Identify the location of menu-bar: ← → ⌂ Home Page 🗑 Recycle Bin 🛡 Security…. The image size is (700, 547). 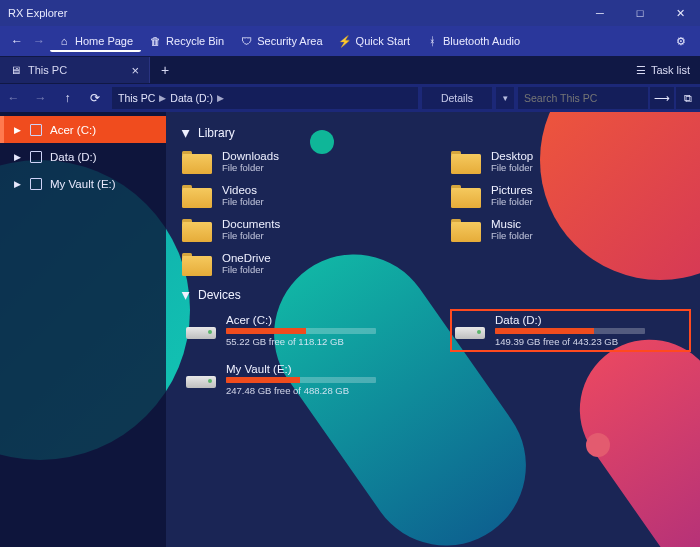
(350, 41).